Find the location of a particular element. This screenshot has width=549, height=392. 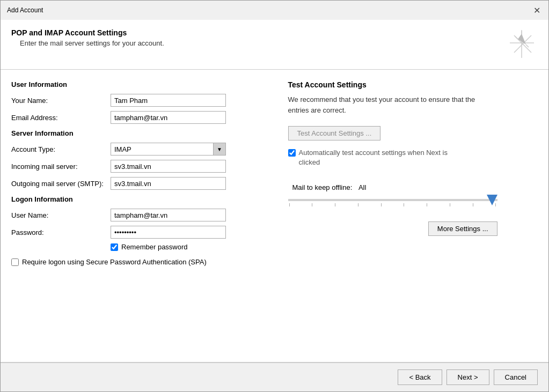

server-information-section-title: Server Information is located at coordinates (136, 133).